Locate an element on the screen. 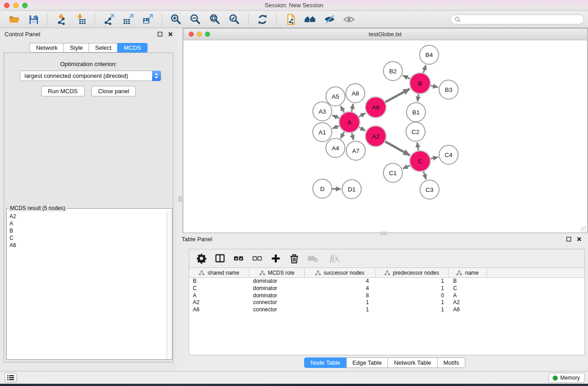 This screenshot has width=588, height=386. graph-edge-C-C2 is located at coordinates (418, 147).